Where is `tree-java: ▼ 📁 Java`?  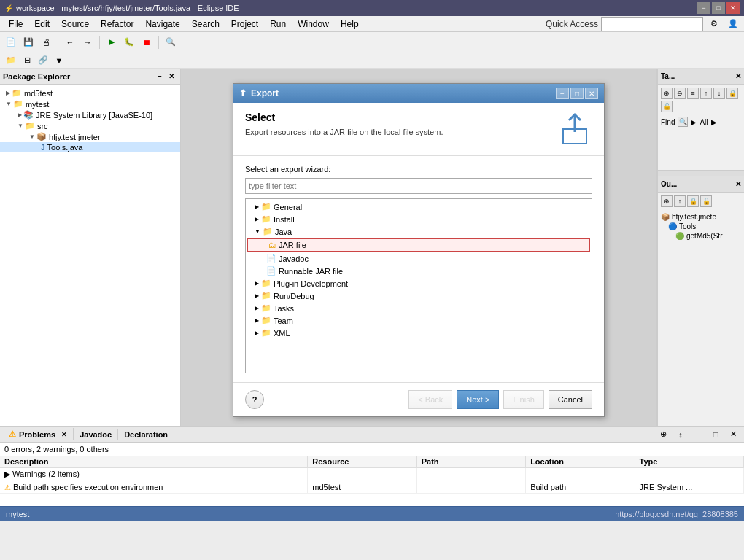 tree-java: ▼ 📁 Java is located at coordinates (419, 232).